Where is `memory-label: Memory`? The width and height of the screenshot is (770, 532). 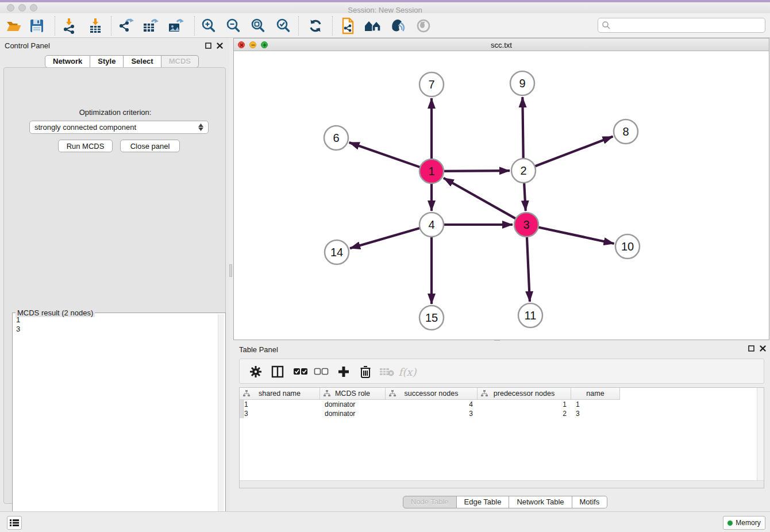 memory-label: Memory is located at coordinates (748, 523).